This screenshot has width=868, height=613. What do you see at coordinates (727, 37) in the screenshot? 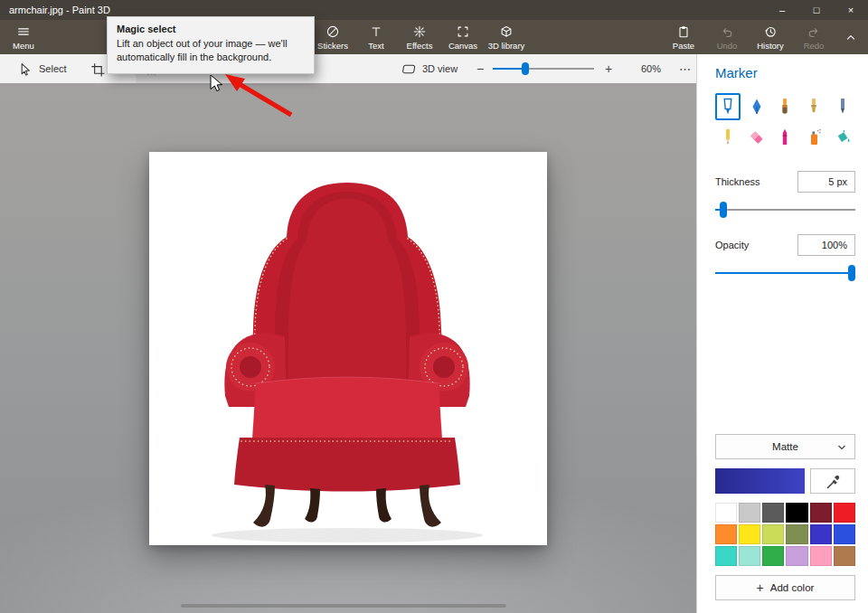
I see `undo-button: Undo` at bounding box center [727, 37].